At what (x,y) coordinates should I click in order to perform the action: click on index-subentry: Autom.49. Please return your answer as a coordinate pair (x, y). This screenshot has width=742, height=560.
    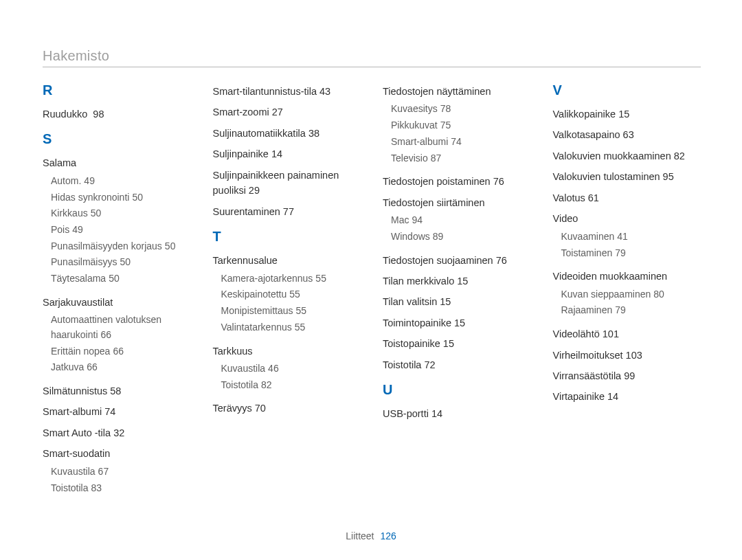
    Looking at the image, I should click on (121, 181).